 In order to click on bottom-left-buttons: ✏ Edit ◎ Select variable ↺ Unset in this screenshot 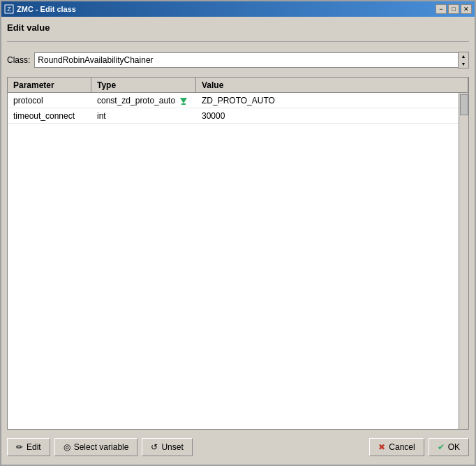, I will do `click(100, 447)`.